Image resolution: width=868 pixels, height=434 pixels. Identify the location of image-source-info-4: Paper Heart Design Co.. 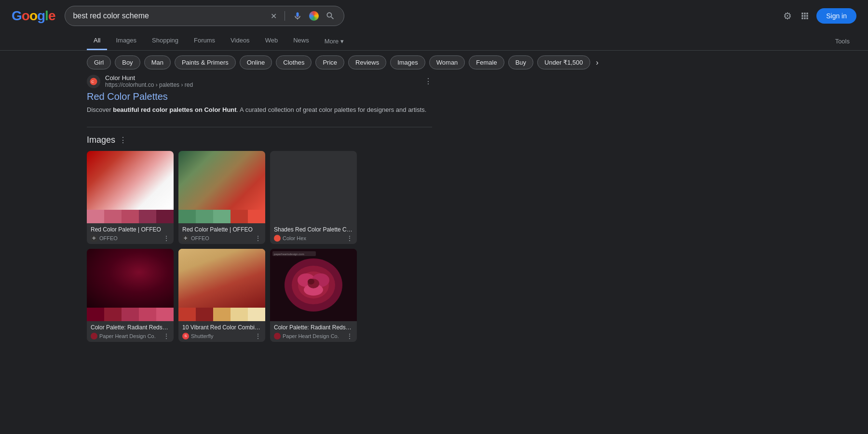
(123, 336).